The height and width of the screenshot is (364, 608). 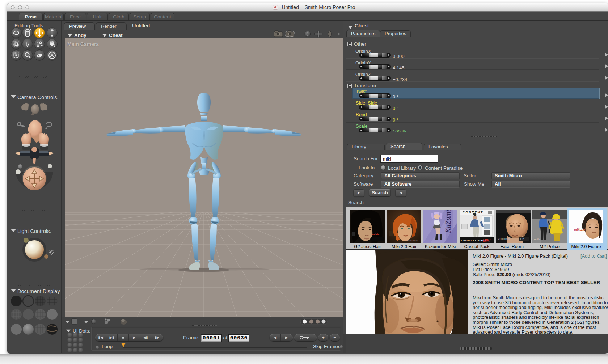 I want to click on svg-text: Document Display, so click(x=39, y=291).